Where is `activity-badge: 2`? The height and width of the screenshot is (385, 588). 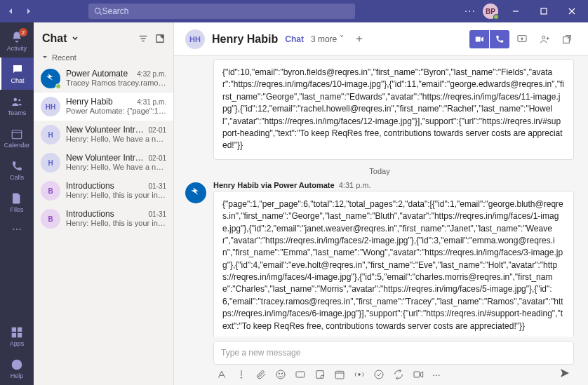 activity-badge: 2 is located at coordinates (23, 32).